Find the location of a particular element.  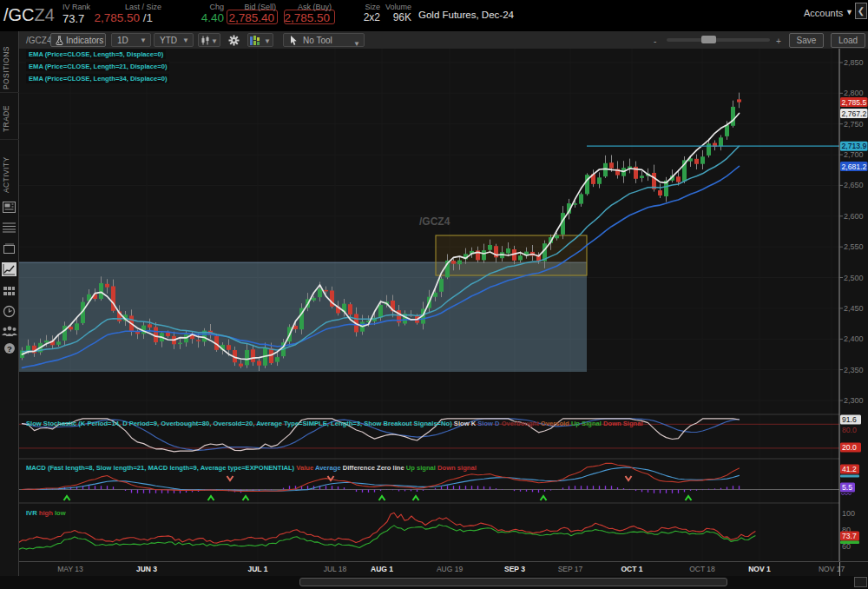

svg-text: 2,300 is located at coordinates (854, 400).